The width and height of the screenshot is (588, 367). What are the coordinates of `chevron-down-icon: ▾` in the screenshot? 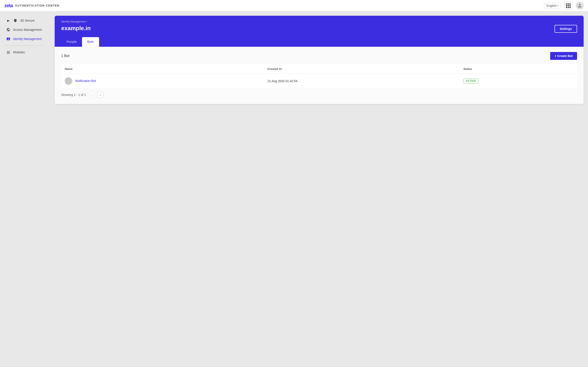 It's located at (558, 6).